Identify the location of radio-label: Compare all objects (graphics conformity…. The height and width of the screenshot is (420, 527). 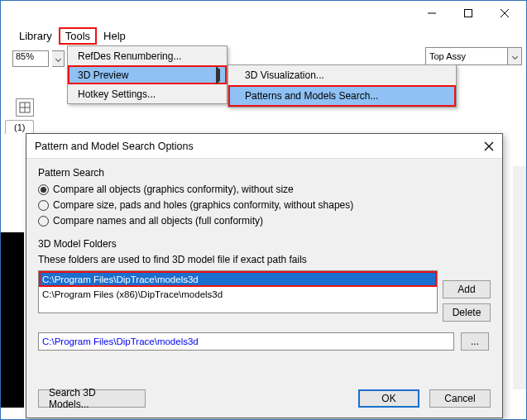
(174, 189).